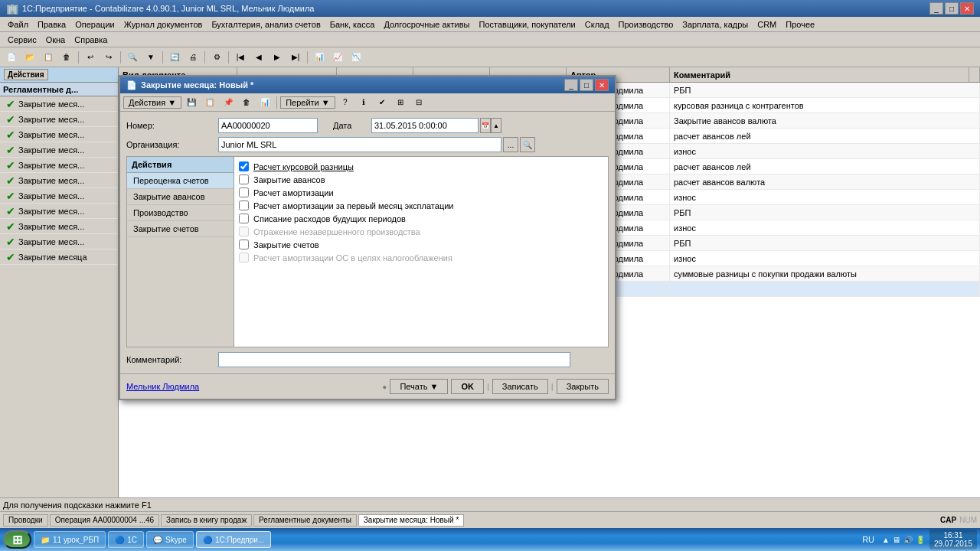 The height and width of the screenshot is (551, 980). Describe the element at coordinates (170, 540) in the screenshot. I see `taskbar-app-2: 💬 Skype` at that location.